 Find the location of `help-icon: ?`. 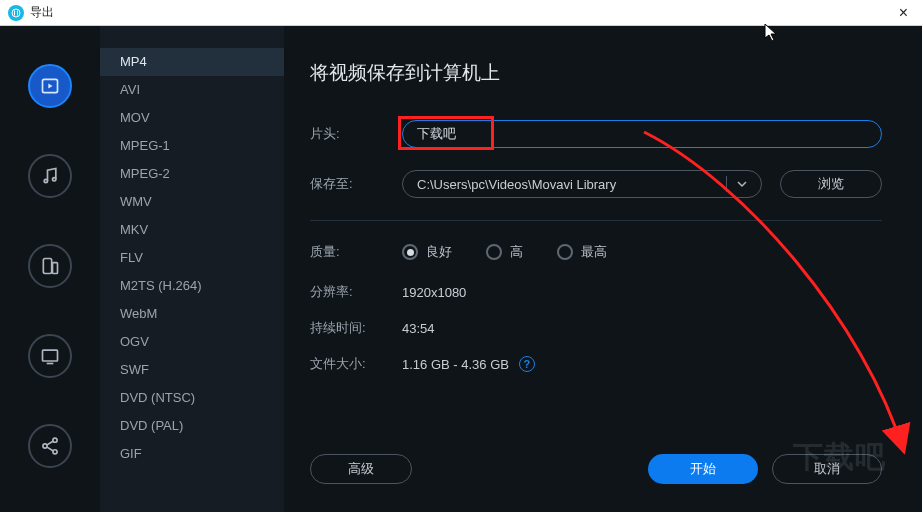

help-icon: ? is located at coordinates (527, 364).